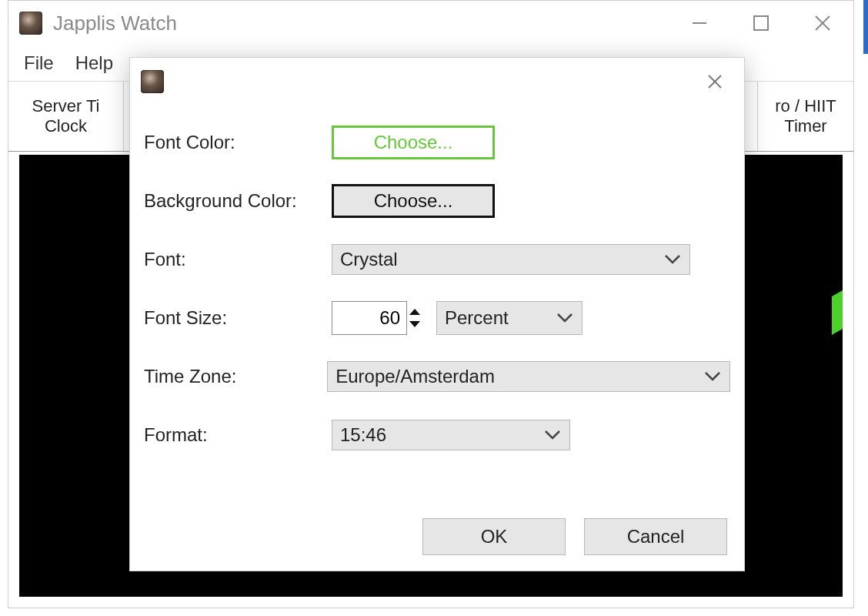 The width and height of the screenshot is (868, 616). What do you see at coordinates (437, 377) in the screenshot?
I see `row-time-zone: Time Zone: Europe/Amsterdam` at bounding box center [437, 377].